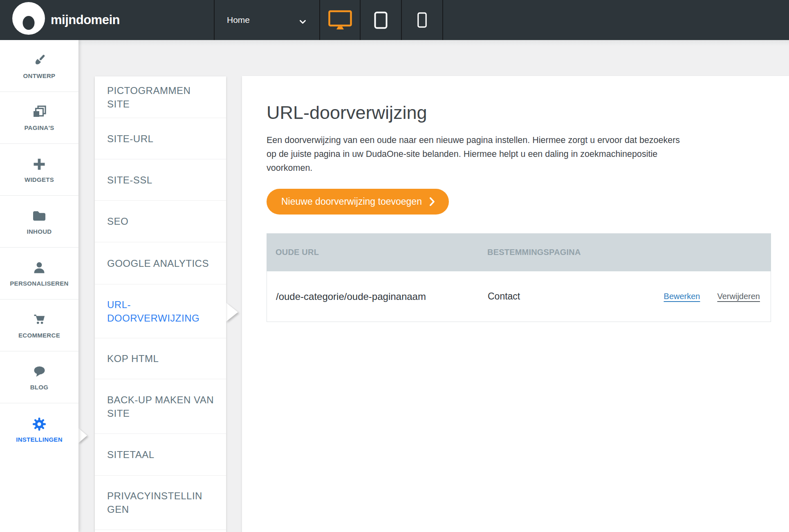 This screenshot has width=789, height=532. Describe the element at coordinates (238, 20) in the screenshot. I see `page-selector-value: Home` at that location.